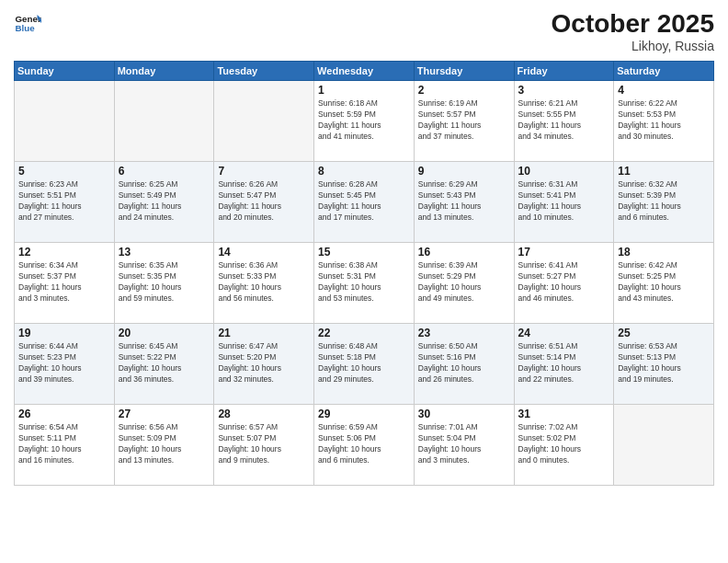 This screenshot has width=728, height=563. Describe the element at coordinates (564, 444) in the screenshot. I see `day-info: Sunrise: 7:02 AM Sunset: 5:02 PM Dayligh…` at that location.